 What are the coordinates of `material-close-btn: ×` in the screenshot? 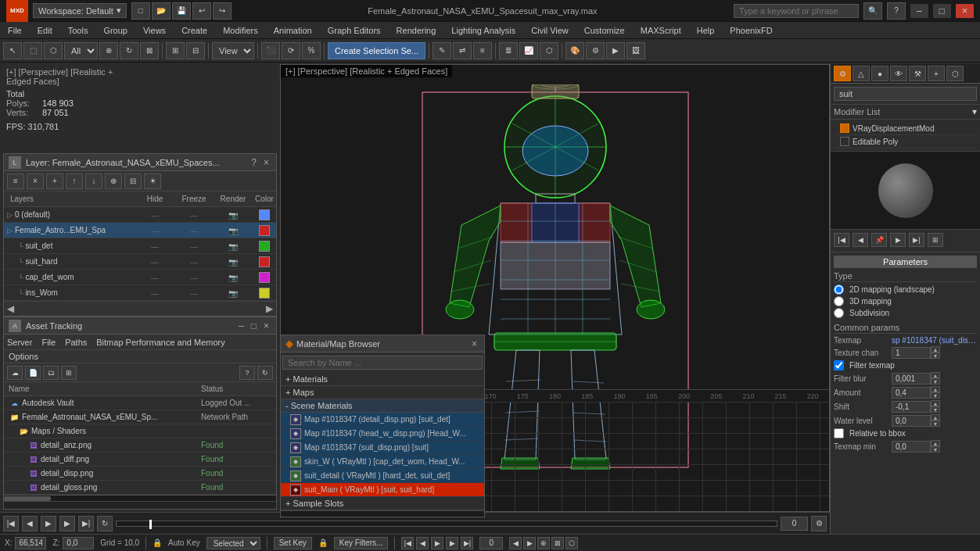 It's located at (474, 344).